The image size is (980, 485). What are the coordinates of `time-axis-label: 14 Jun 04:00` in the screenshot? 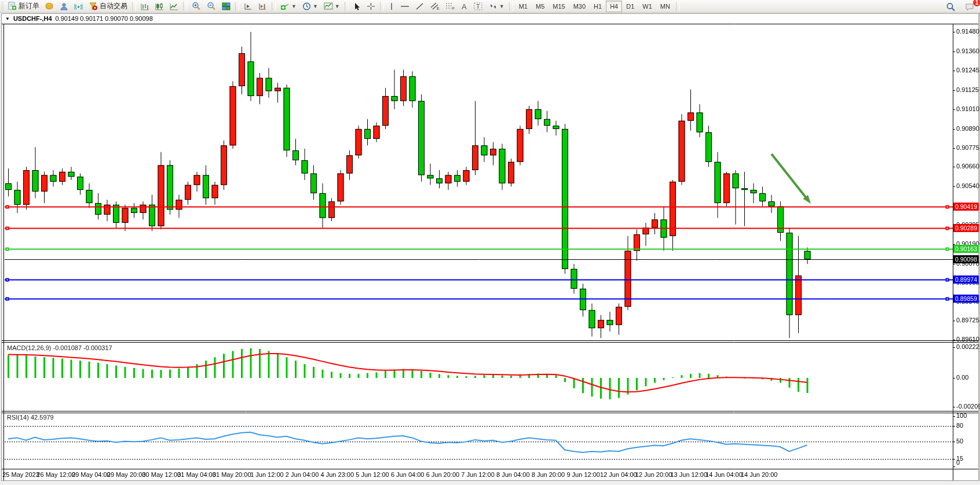 It's located at (724, 475).